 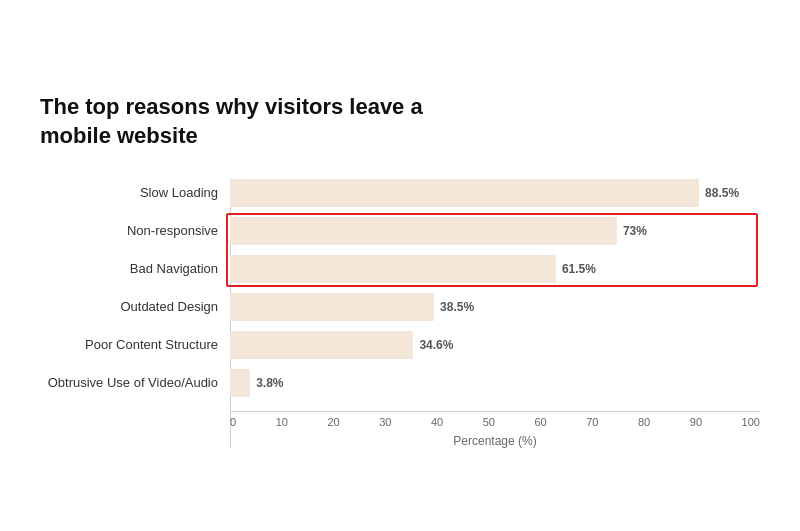 What do you see at coordinates (495, 307) in the screenshot?
I see `bar-track: 38.5%` at bounding box center [495, 307].